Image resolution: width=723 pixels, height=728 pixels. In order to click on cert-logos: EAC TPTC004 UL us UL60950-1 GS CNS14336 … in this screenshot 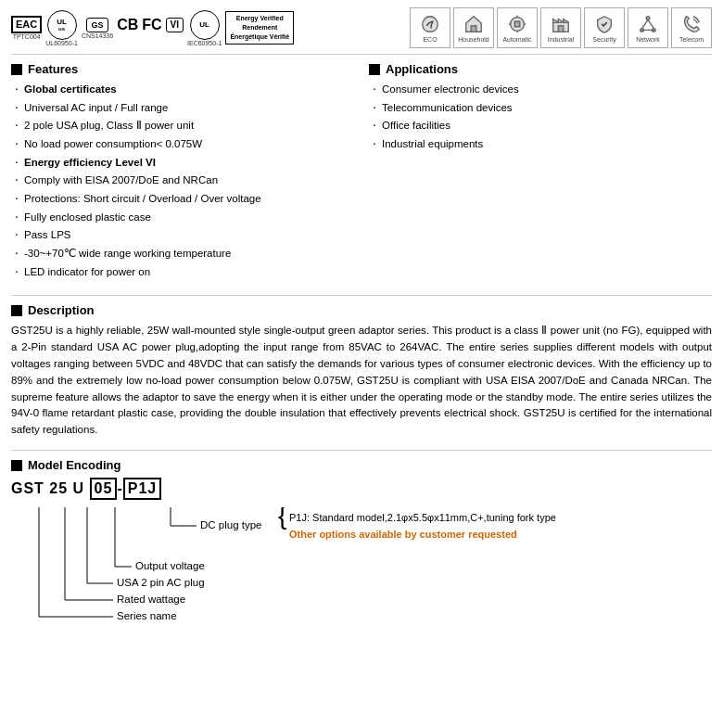, I will do `click(152, 28)`.